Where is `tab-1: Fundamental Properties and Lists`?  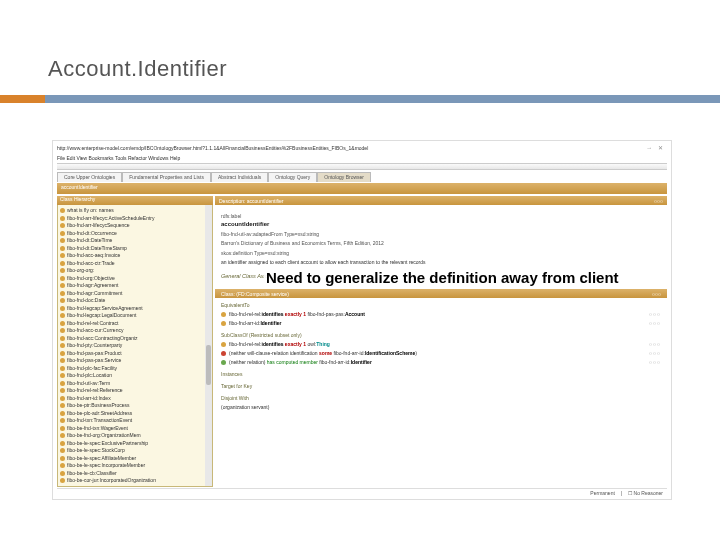
tab-1: Fundamental Properties and Lists is located at coordinates (166, 177).